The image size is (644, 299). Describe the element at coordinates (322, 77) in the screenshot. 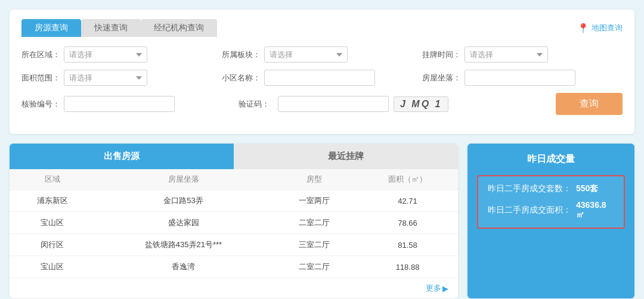

I see `community-group: 小区名称：` at that location.